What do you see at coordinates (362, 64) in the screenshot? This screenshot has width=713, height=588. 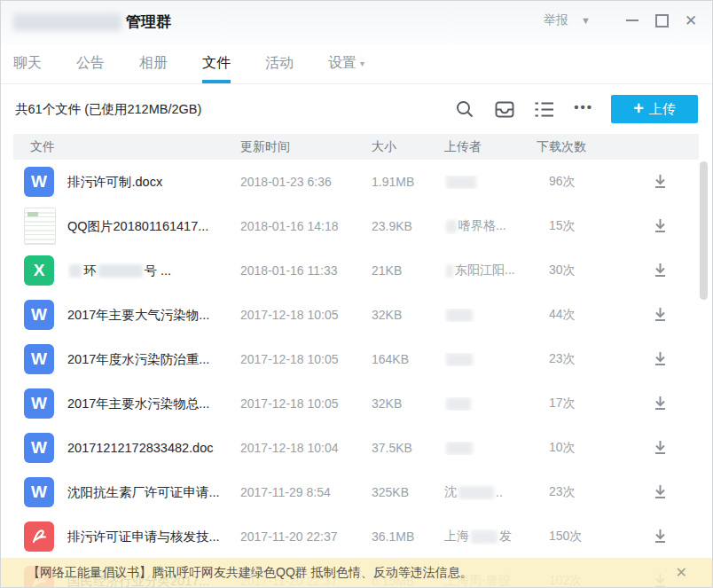 I see `chevron-down-icon: ▾` at bounding box center [362, 64].